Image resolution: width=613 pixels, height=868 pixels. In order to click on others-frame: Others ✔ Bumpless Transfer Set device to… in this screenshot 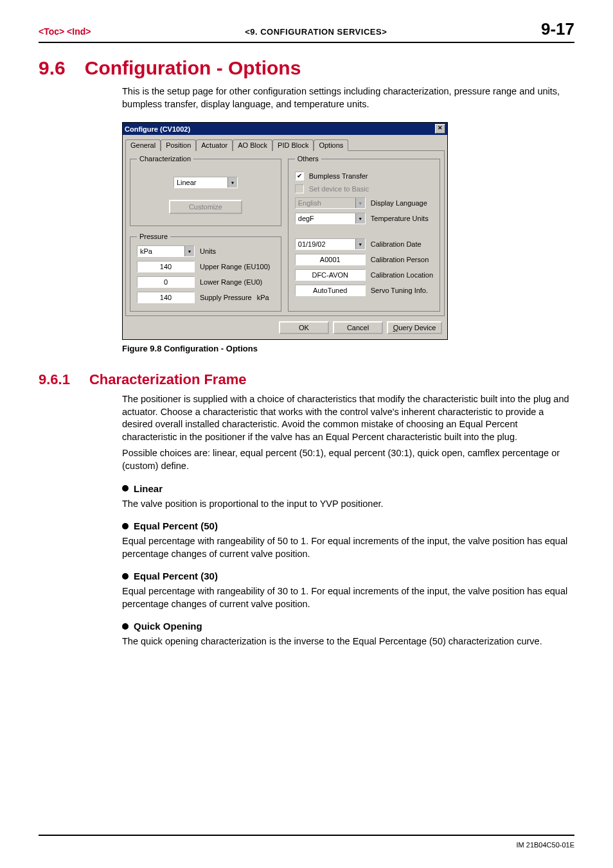, I will do `click(364, 233)`.